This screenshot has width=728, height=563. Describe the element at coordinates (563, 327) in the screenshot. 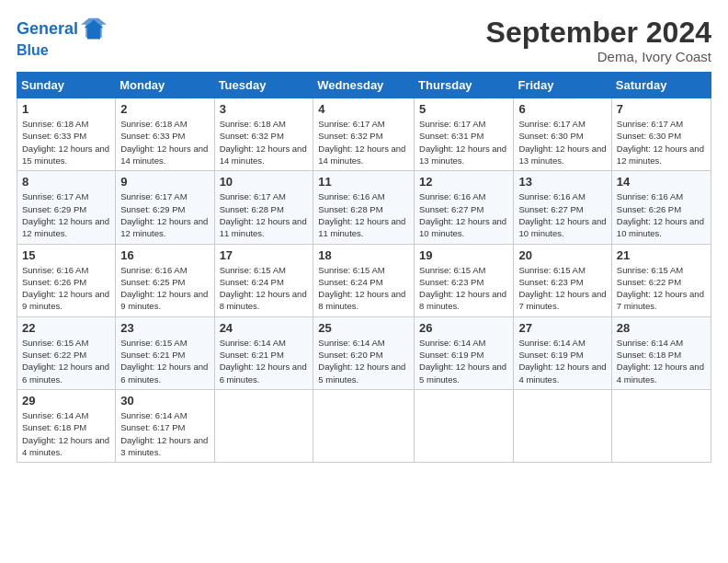

I see `day-number: 27` at that location.